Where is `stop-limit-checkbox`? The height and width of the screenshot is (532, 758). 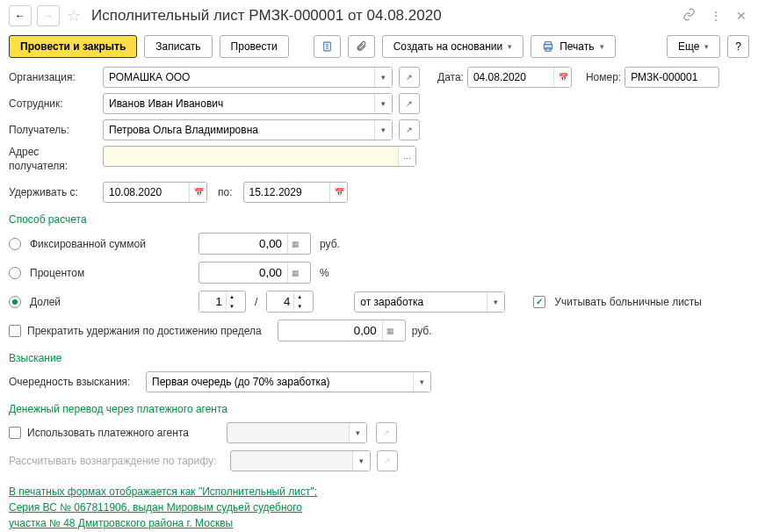 stop-limit-checkbox is located at coordinates (15, 331).